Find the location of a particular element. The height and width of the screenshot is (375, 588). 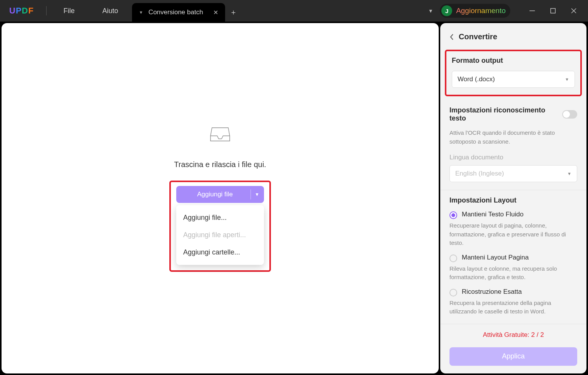

output-format-value: Word (.docx) is located at coordinates (476, 79).